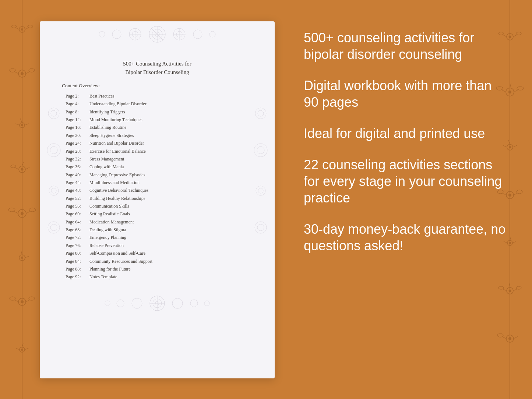  I want to click on table-of-contents-item: Page 4: Understanding Bipolar Disorder, so click(161, 104).